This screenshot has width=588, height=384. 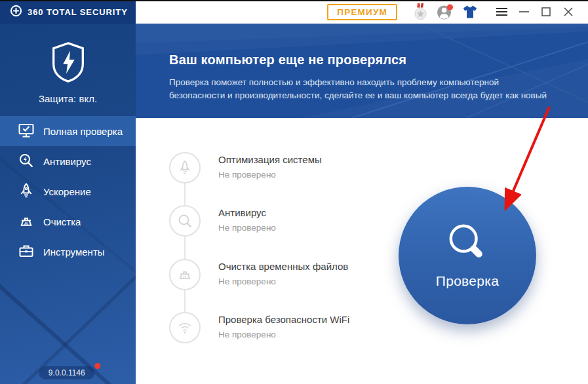 What do you see at coordinates (68, 131) in the screenshot?
I see `sidebar-item-full-check: Полная проверка` at bounding box center [68, 131].